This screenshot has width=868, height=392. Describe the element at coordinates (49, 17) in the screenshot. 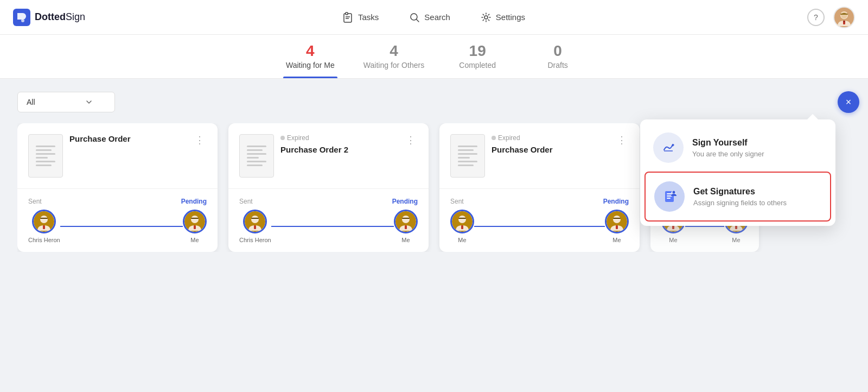

I see `logo: DottedSign` at that location.